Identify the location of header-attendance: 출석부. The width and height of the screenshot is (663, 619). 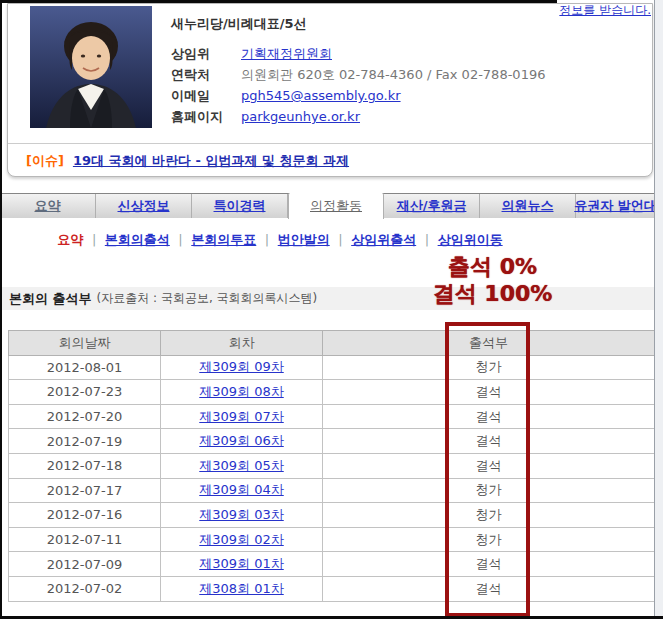
(489, 344).